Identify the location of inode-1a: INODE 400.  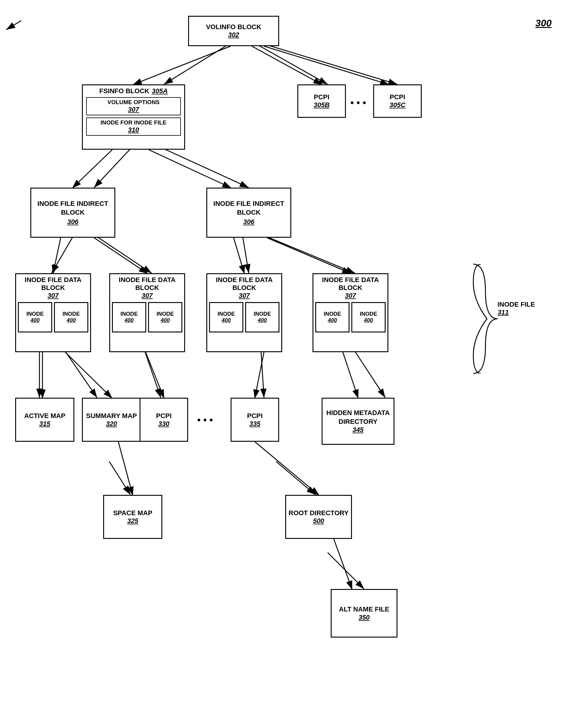
(35, 317).